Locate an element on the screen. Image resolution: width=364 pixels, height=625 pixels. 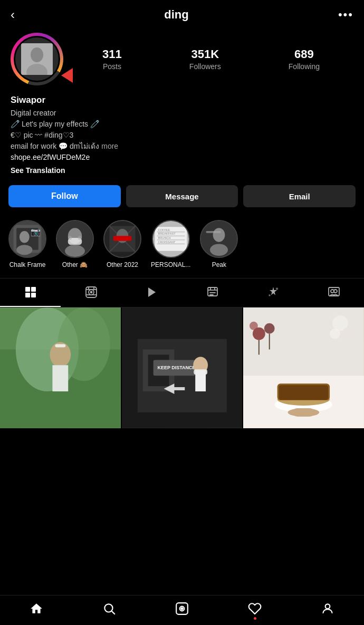
highlight-label-personal: PERSONAL... is located at coordinates (171, 265).